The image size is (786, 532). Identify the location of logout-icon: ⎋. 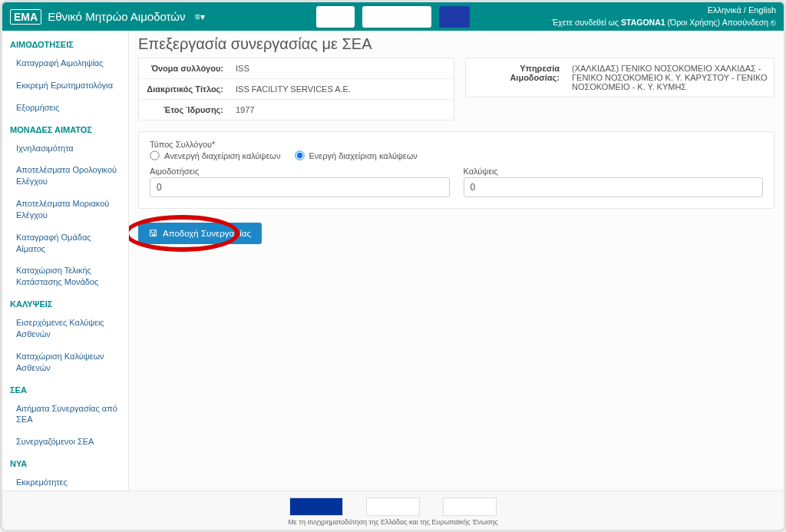
(774, 22).